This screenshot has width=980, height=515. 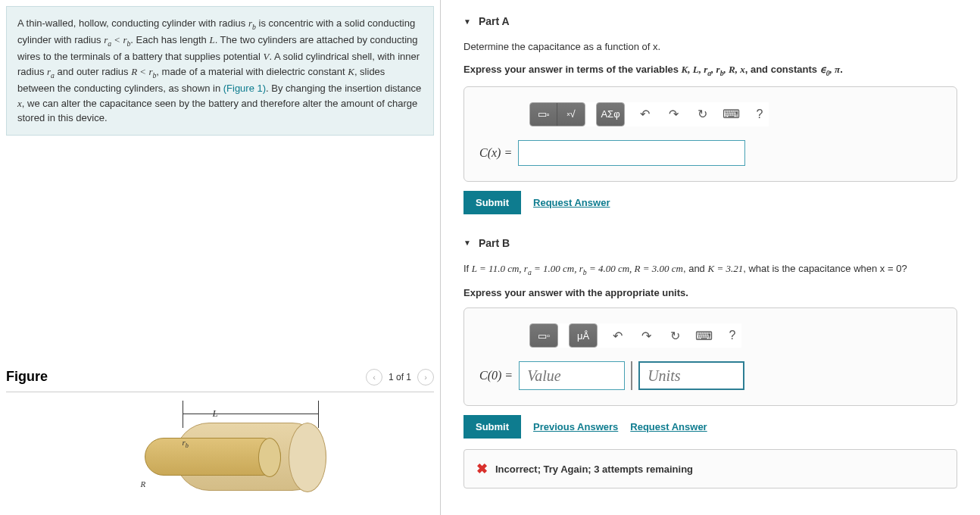 What do you see at coordinates (695, 268) in the screenshot?
I see `text: , and` at bounding box center [695, 268].